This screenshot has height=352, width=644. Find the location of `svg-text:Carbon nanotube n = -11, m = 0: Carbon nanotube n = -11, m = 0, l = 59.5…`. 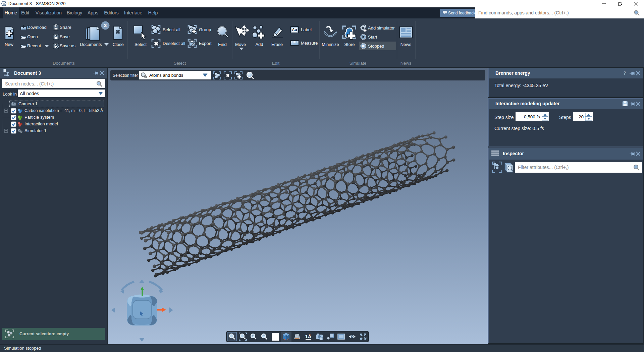

svg-text:Carbon nanotube n = -11, m = 0: Carbon nanotube n = -11, m = 0, l = 59.5… is located at coordinates (64, 111).